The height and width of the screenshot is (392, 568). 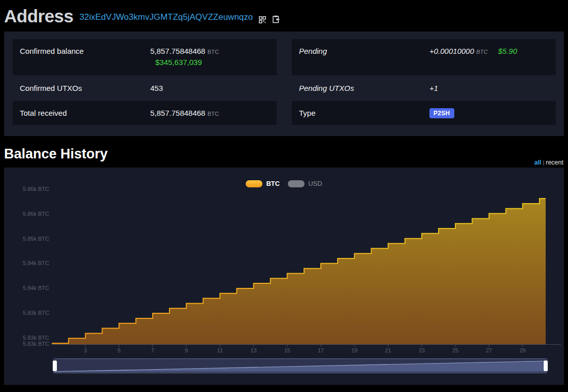 I want to click on pending-utxos-label: Pending UTXOs, so click(x=360, y=88).